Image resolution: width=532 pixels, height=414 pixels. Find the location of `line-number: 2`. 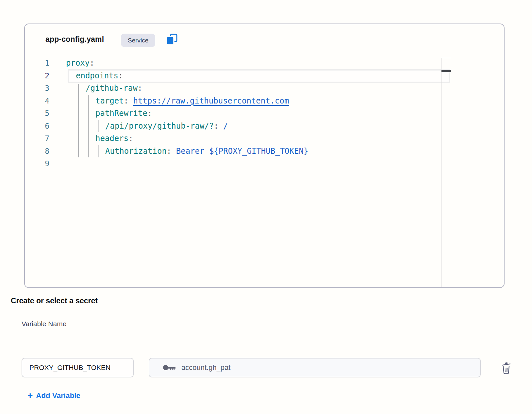

line-number: 2 is located at coordinates (37, 76).